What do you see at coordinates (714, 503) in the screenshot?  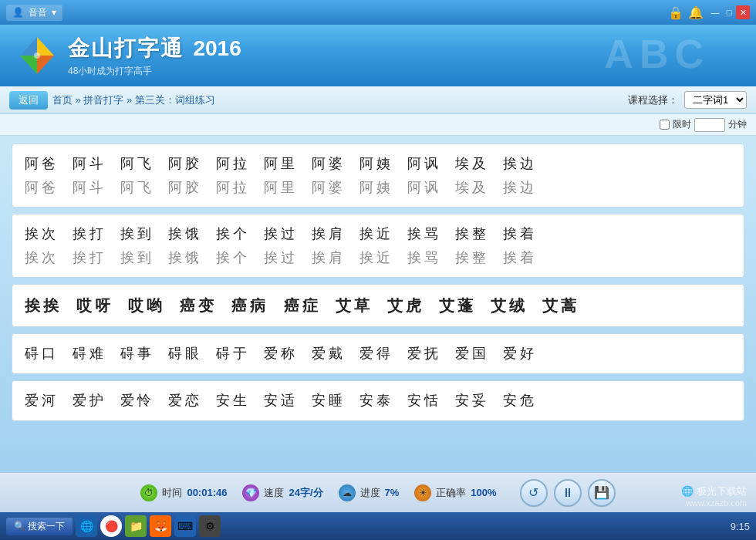 I see `watermark-url: www.xzazb.com` at bounding box center [714, 503].